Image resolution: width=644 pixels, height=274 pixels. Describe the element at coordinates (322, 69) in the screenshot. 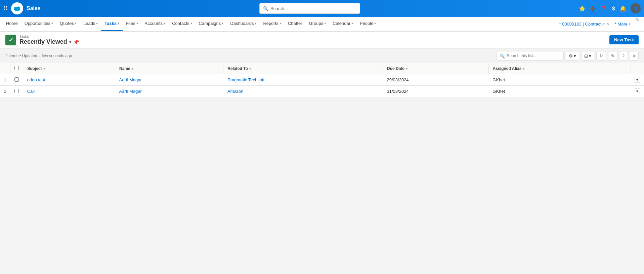

I see `table-header-row: Subject ▾ Name ▾ Related To ▾` at that location.